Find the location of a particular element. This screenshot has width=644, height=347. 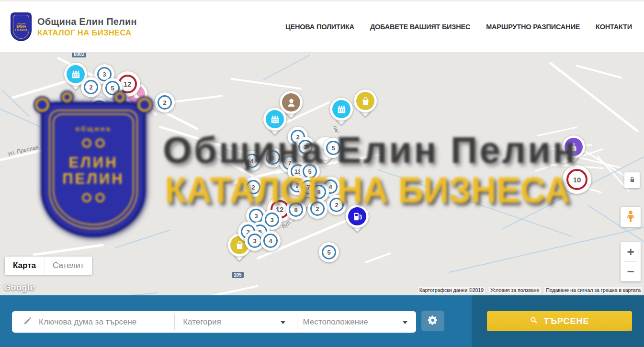

chevron-down-icon is located at coordinates (283, 323).